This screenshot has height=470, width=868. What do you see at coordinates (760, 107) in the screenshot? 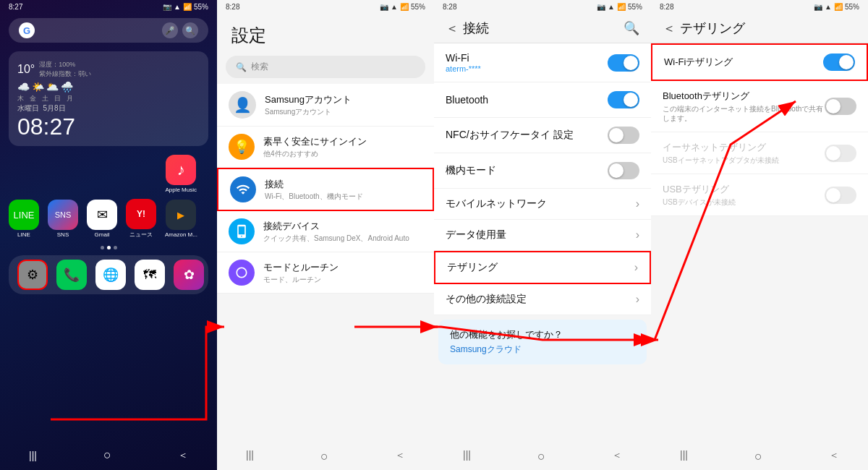
I see `teth-bt-item: Bluetoothテザリング この端末のインターネット接続をBluetoothで…` at bounding box center [760, 107].